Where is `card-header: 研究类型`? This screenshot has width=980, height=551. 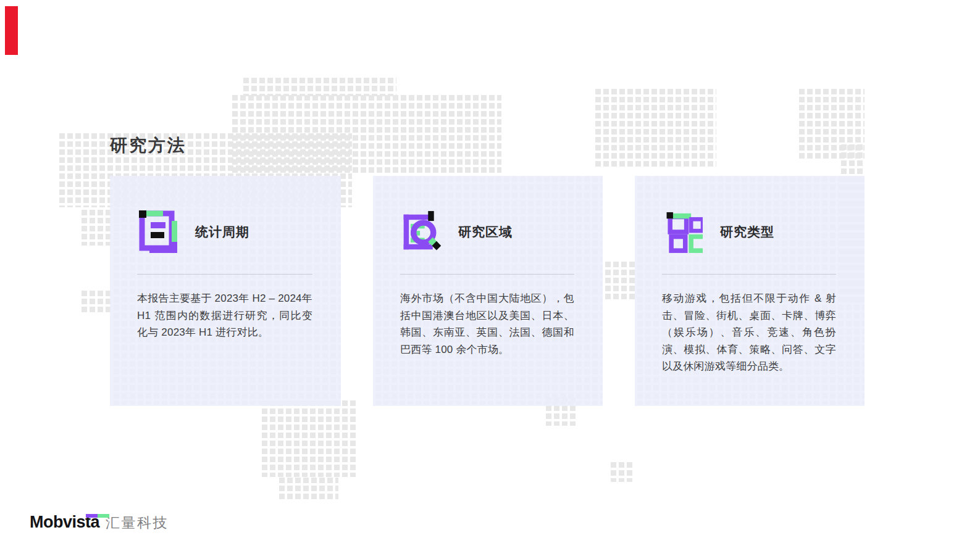
card-header: 研究类型 is located at coordinates (749, 232).